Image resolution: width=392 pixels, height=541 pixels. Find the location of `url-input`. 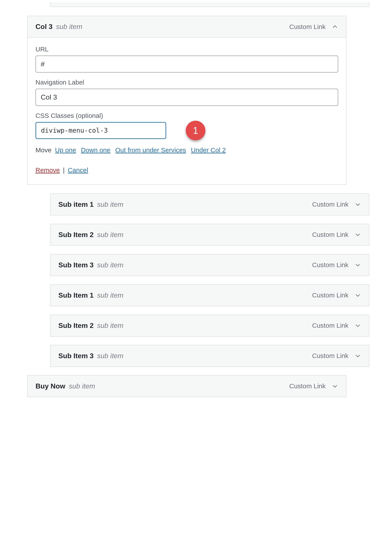

url-input is located at coordinates (187, 64).